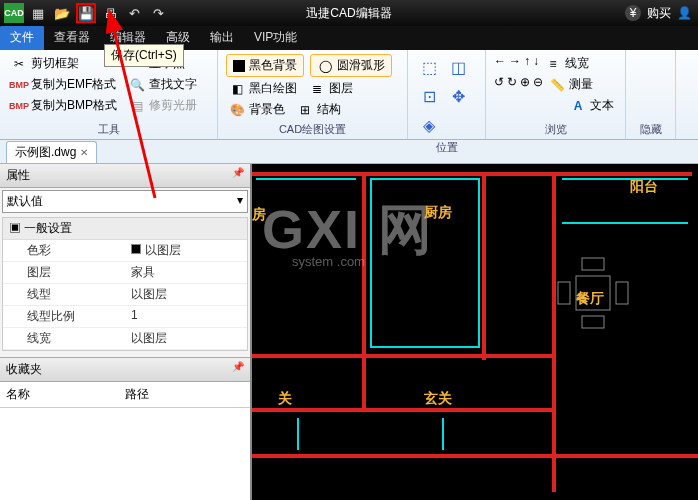  Describe the element at coordinates (557, 85) in the screenshot. I see `ruler-icon: 📏` at that location.